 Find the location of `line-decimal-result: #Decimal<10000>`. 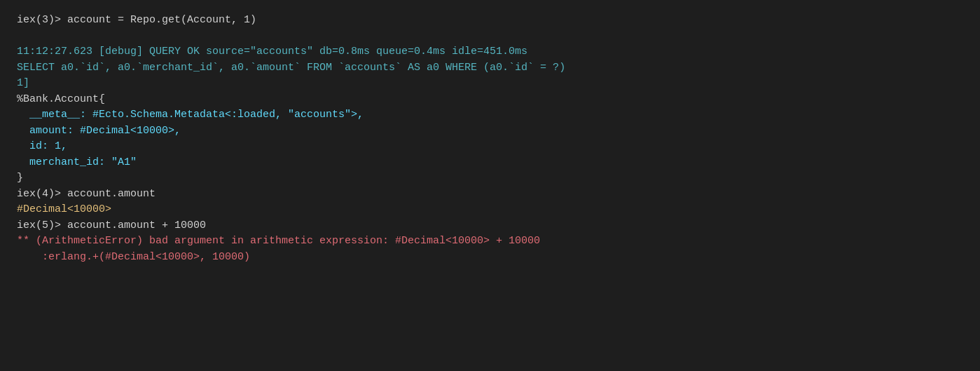

line-decimal-result: #Decimal<10000> is located at coordinates (490, 210).